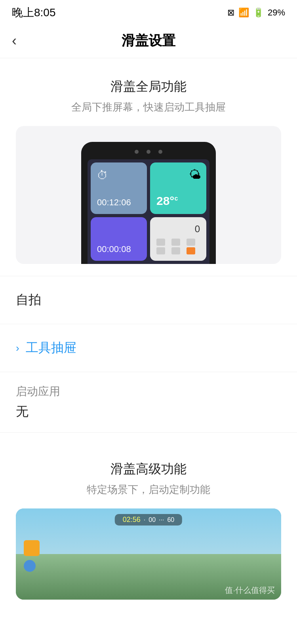 Image resolution: width=297 pixels, height=644 pixels. I want to click on phone-screen: ⏱ 00:12:06 🌤 28°c 00:00:08 0, so click(148, 212).